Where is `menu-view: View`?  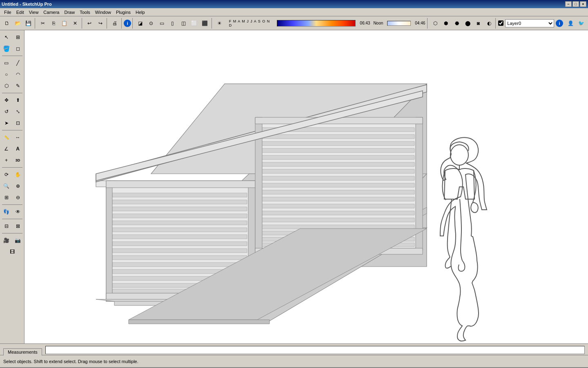
menu-view: View is located at coordinates (34, 12).